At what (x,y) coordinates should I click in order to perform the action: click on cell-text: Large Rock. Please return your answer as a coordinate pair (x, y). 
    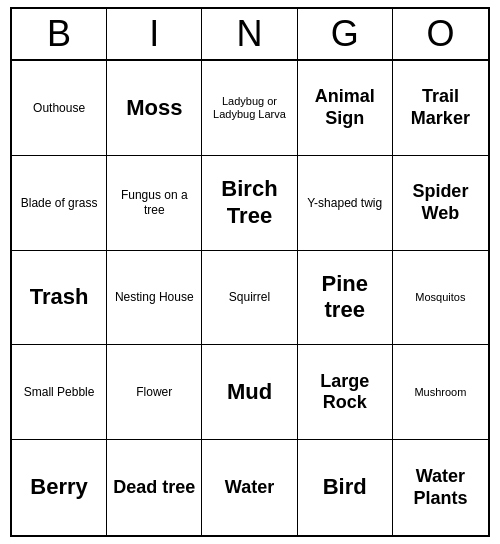
    Looking at the image, I should click on (345, 392).